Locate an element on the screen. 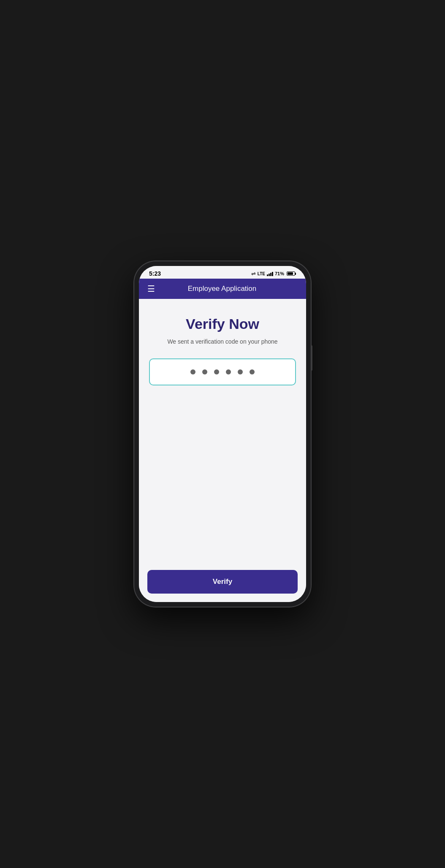  lte-icon: LTE is located at coordinates (261, 274).